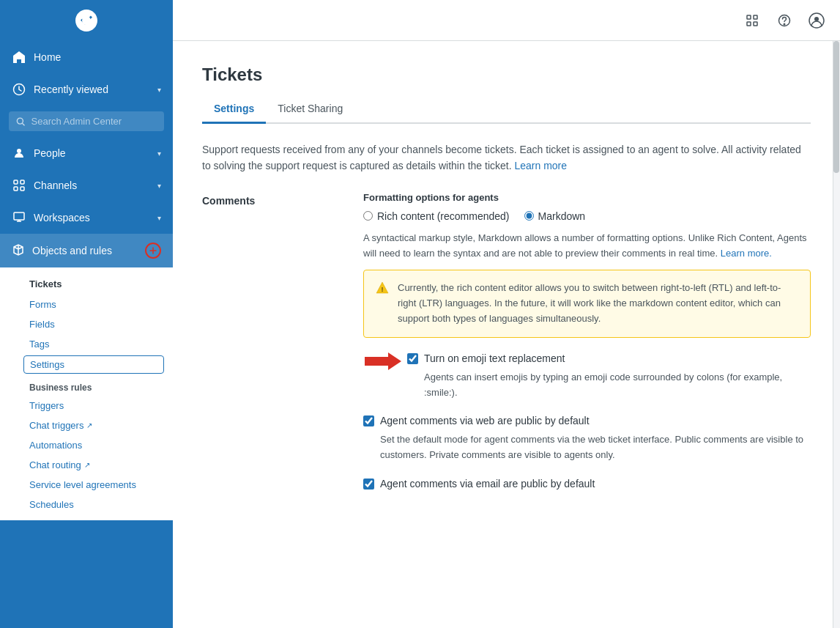  What do you see at coordinates (86, 153) in the screenshot?
I see `sidebar-item-people: People ▾` at bounding box center [86, 153].